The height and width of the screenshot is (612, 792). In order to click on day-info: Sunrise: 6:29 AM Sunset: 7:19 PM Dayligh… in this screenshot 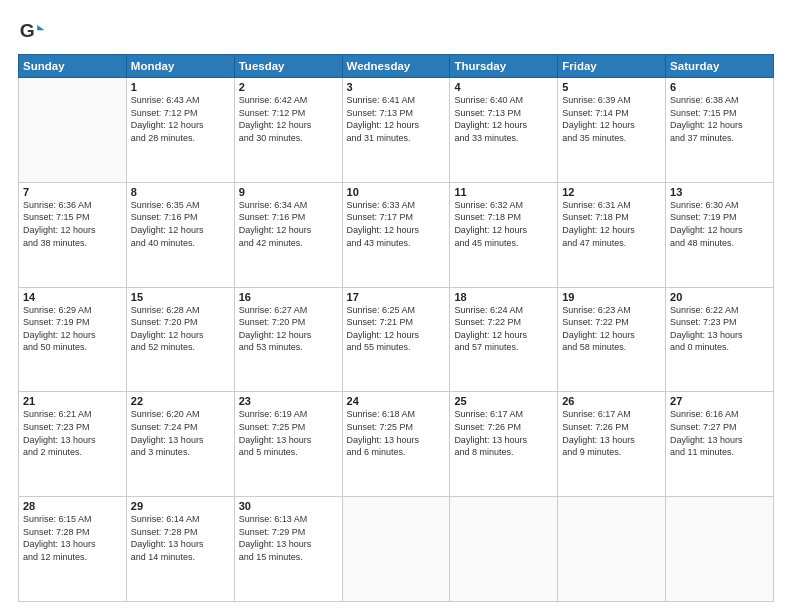, I will do `click(72, 329)`.